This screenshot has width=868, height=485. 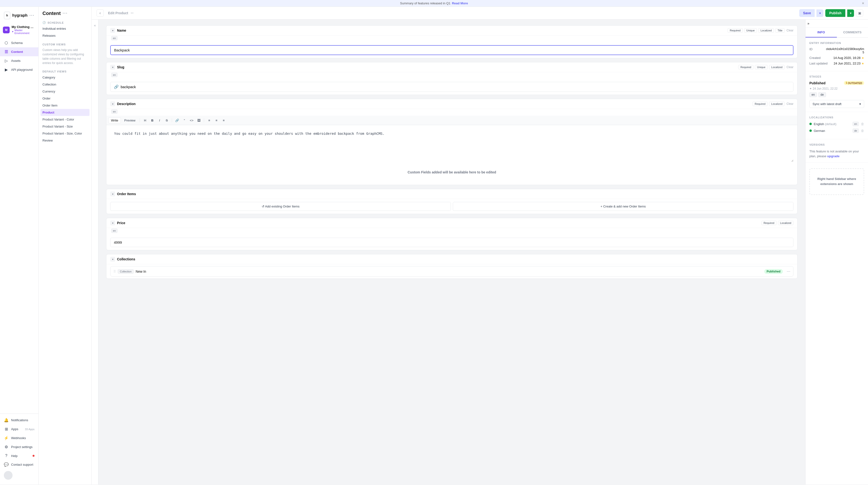 What do you see at coordinates (820, 13) in the screenshot?
I see `save-dropdown-button: ▾` at bounding box center [820, 13].